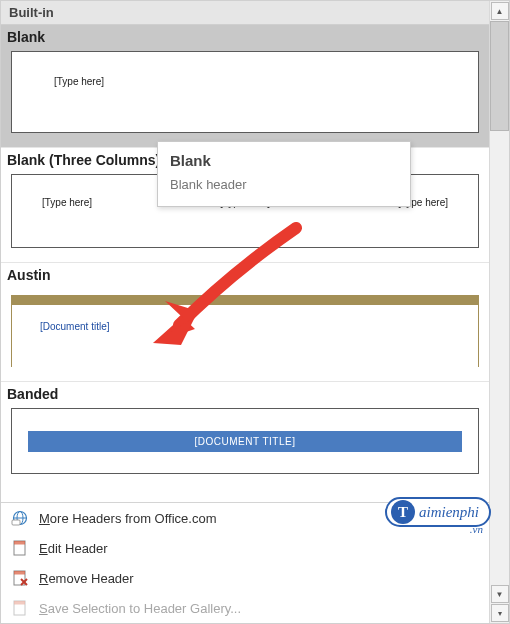 The height and width of the screenshot is (624, 510). Describe the element at coordinates (74, 326) in the screenshot. I see `placeholder-text: [Document title]` at that location.